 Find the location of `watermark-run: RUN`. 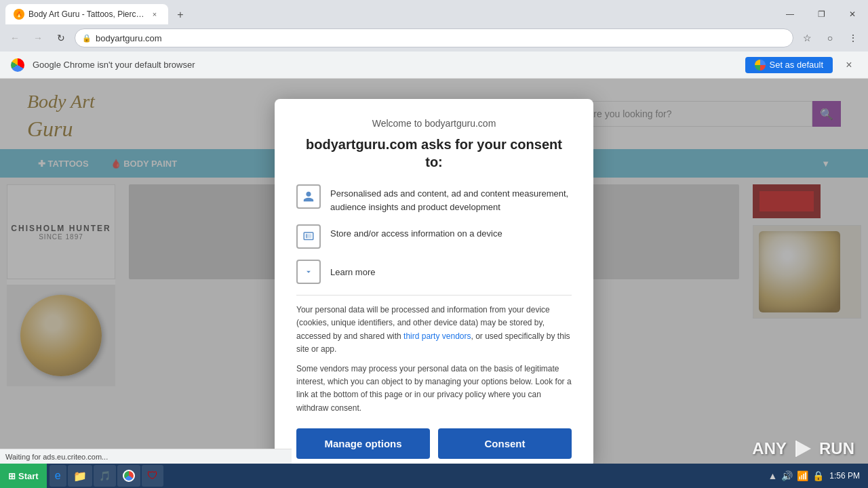

watermark-run: RUN is located at coordinates (837, 449).